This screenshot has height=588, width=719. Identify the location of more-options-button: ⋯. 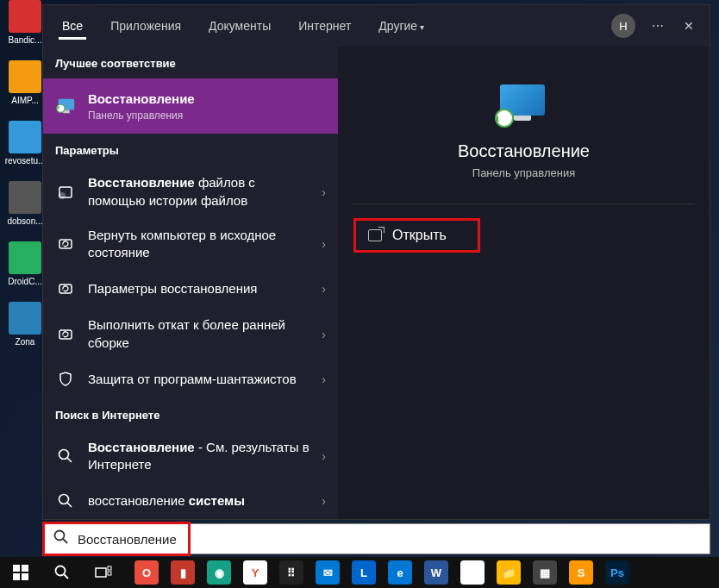
(658, 26).